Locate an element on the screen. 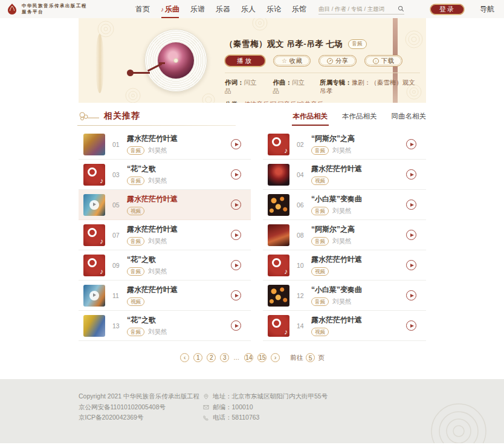  prev-page-button: ‹ is located at coordinates (185, 358).